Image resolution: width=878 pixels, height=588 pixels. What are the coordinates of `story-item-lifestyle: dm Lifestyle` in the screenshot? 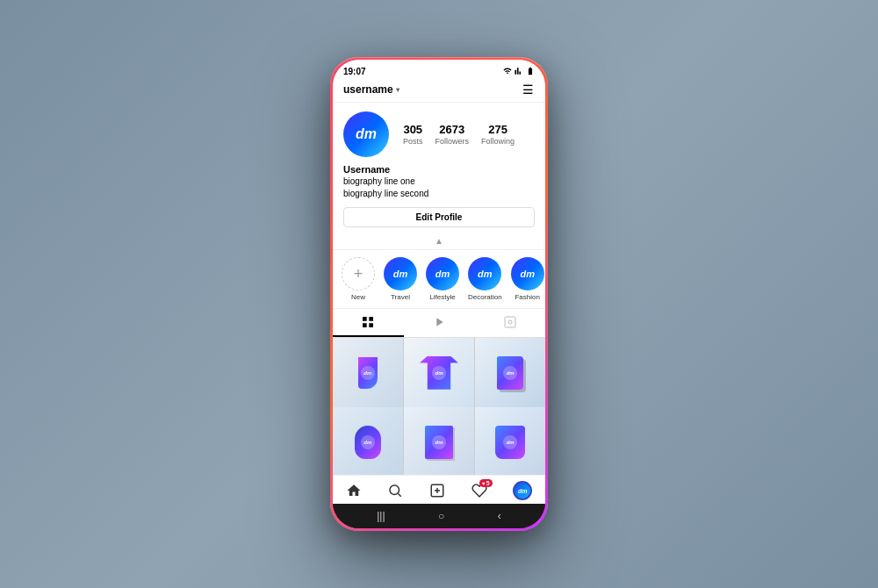 It's located at (443, 279).